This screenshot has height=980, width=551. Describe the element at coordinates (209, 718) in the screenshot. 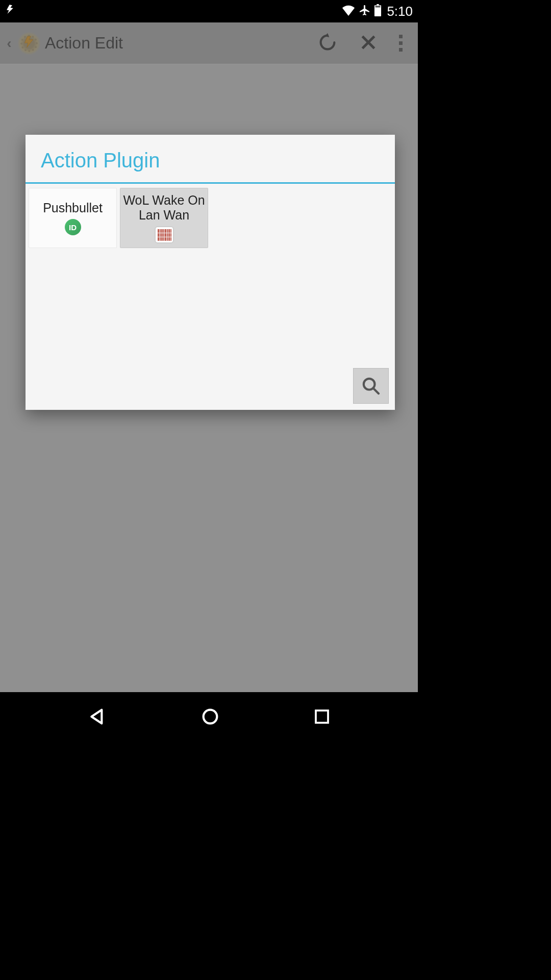

I see `navigation-bar` at that location.